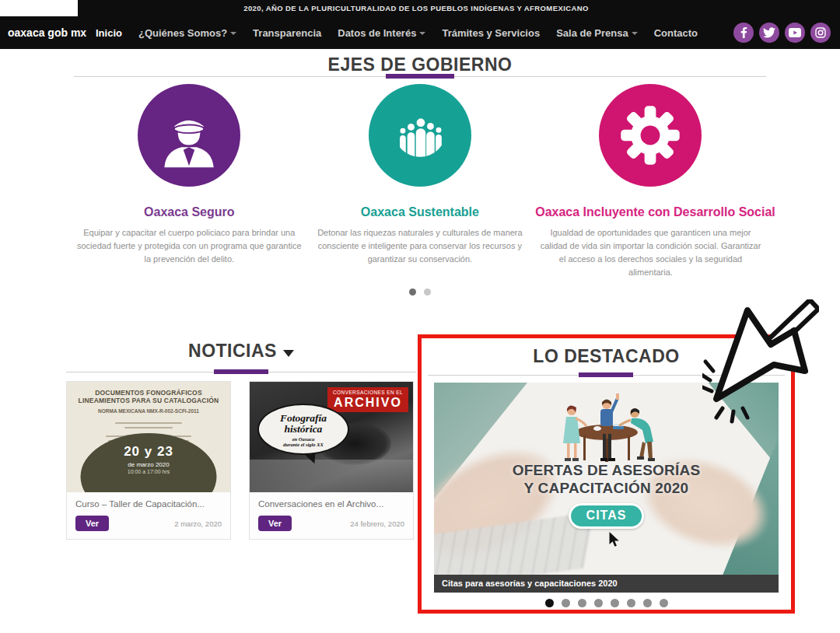 This screenshot has height=633, width=840. I want to click on gear-icon, so click(650, 135).